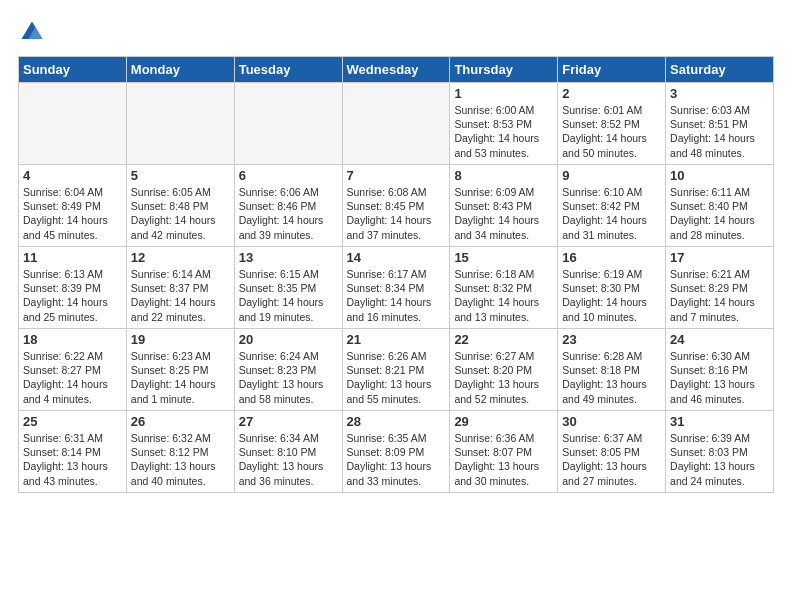 The width and height of the screenshot is (792, 612). I want to click on day-number: 16, so click(612, 258).